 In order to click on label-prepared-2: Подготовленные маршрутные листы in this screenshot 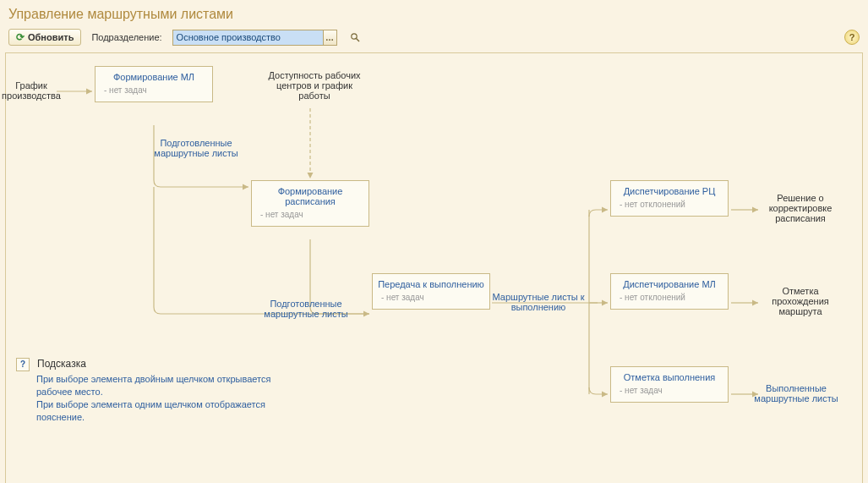, I will do `click(306, 309)`.